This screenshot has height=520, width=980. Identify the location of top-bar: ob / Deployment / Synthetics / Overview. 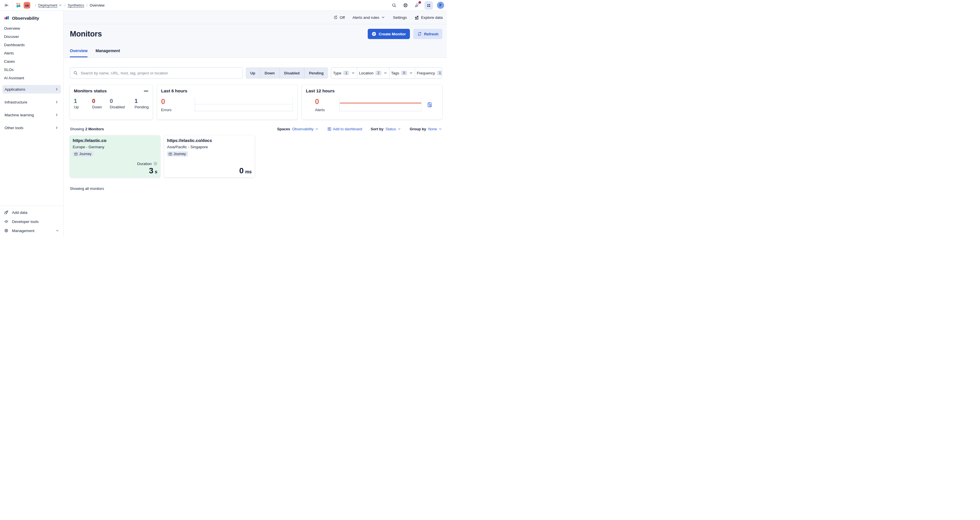
(224, 5).